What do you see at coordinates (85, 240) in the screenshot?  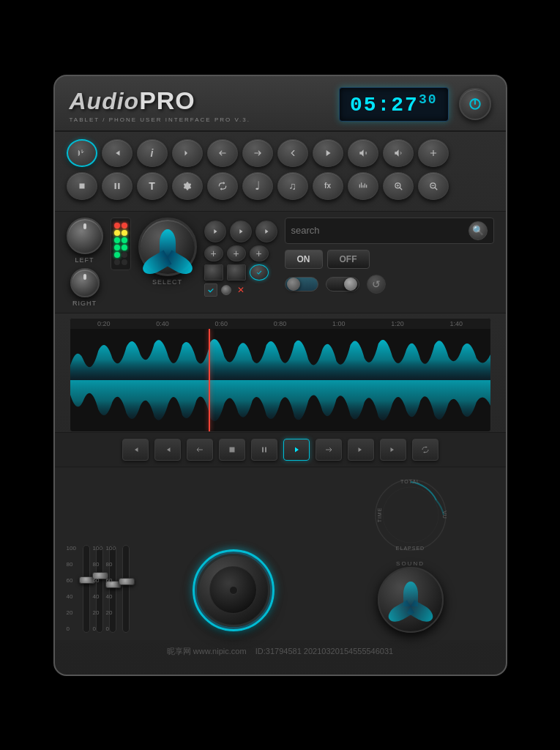 I see `left-knob-container: LEFT` at bounding box center [85, 240].